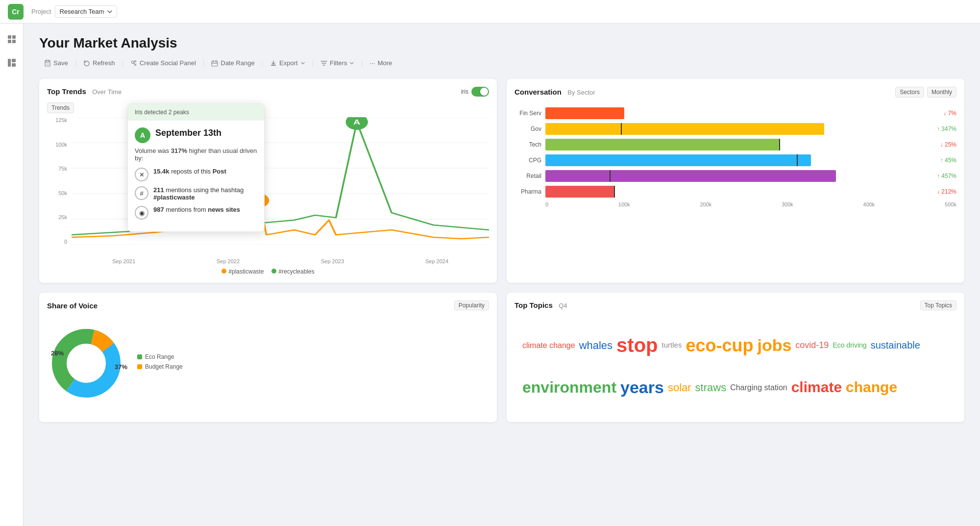  What do you see at coordinates (268, 92) in the screenshot?
I see `top-trends-header: Top Trends Over Time iris` at bounding box center [268, 92].